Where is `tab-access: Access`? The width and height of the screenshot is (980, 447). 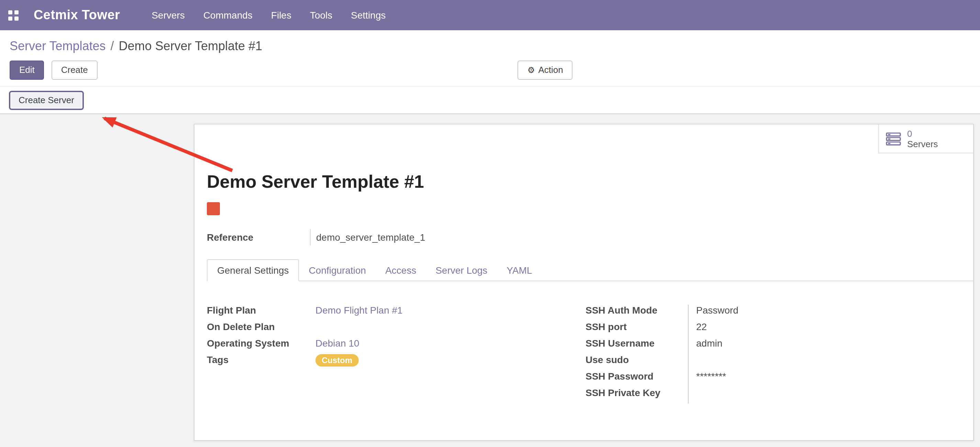
tab-access: Access is located at coordinates (401, 270).